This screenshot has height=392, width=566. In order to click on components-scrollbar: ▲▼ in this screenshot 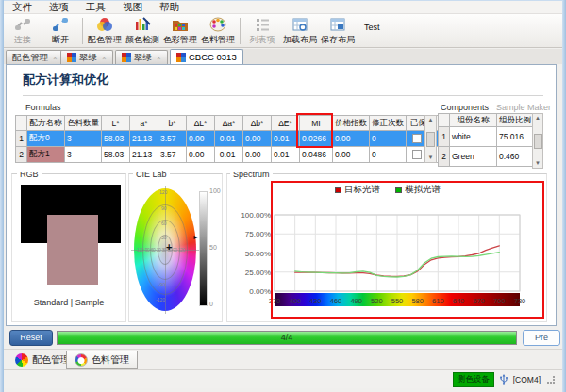, I will do `click(538, 141)`.